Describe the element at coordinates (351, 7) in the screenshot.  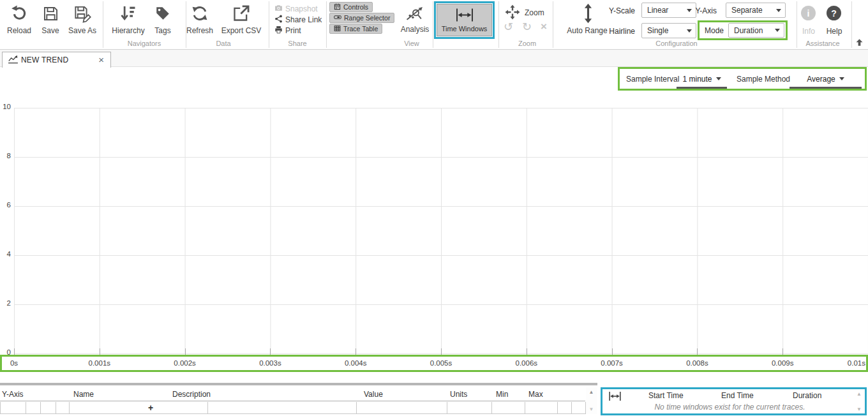
I see `controls-toggle: Controls` at that location.